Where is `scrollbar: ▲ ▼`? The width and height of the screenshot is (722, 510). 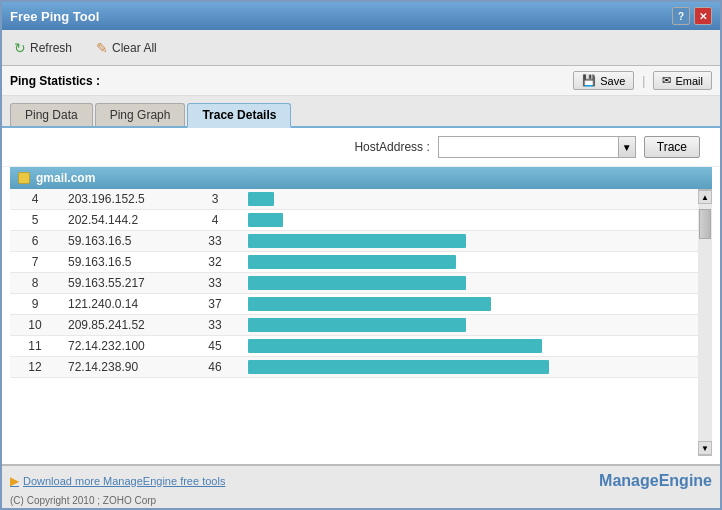
scrollbar: ▲ ▼ is located at coordinates (705, 322).